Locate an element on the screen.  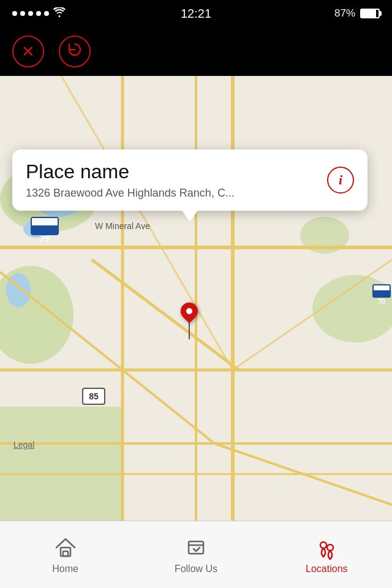
toolbar: ✕ is located at coordinates (196, 51).